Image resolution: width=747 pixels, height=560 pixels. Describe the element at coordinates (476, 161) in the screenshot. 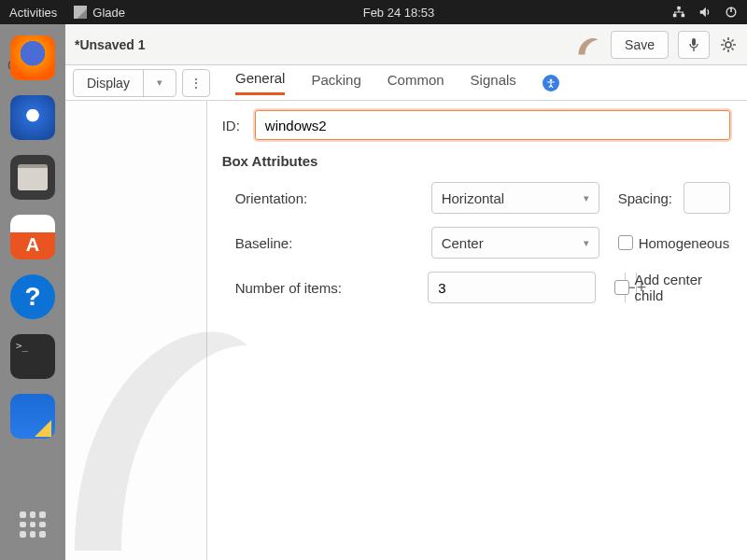

I see `section-box-attributes: Box Attributes` at that location.